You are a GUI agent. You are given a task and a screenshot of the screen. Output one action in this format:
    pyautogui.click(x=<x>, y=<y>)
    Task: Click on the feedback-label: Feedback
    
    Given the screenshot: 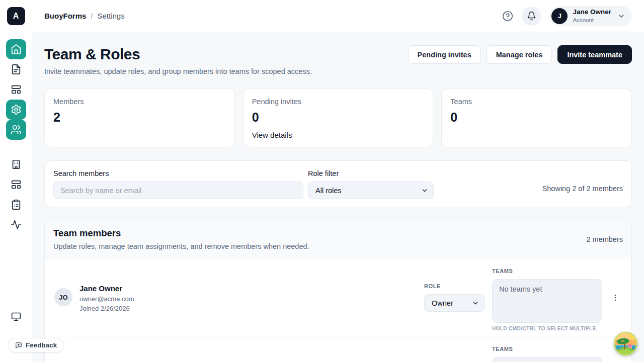 What is the action you would take?
    pyautogui.click(x=41, y=345)
    